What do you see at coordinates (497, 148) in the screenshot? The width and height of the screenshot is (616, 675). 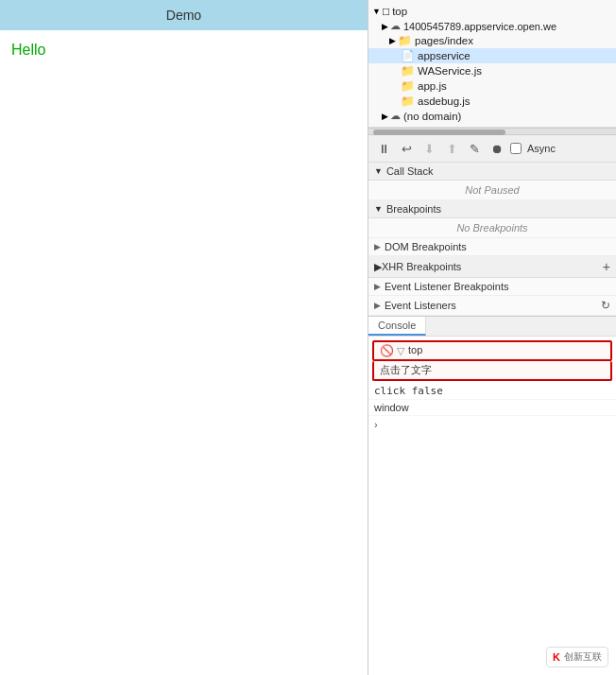 I see `deactivate-breakpoints-button: ⏺` at bounding box center [497, 148].